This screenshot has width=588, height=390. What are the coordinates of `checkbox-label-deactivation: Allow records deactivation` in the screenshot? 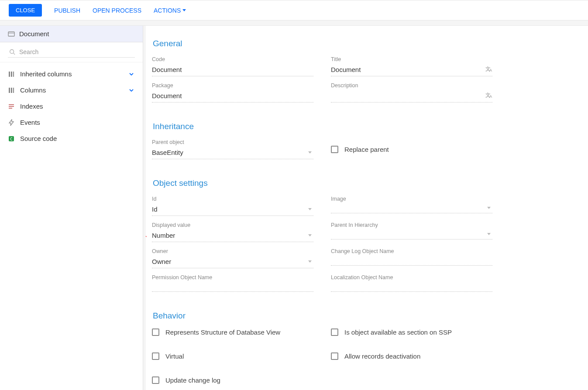 It's located at (382, 356).